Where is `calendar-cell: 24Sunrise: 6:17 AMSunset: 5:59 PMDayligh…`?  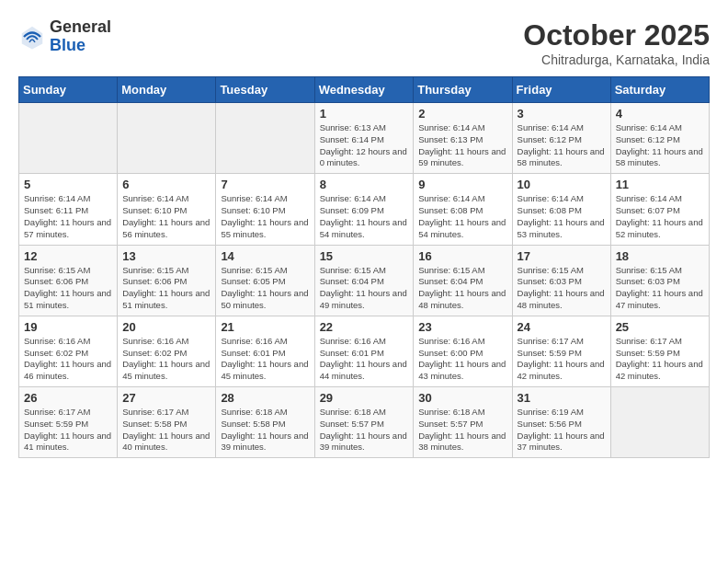 calendar-cell: 24Sunrise: 6:17 AMSunset: 5:59 PMDayligh… is located at coordinates (561, 351).